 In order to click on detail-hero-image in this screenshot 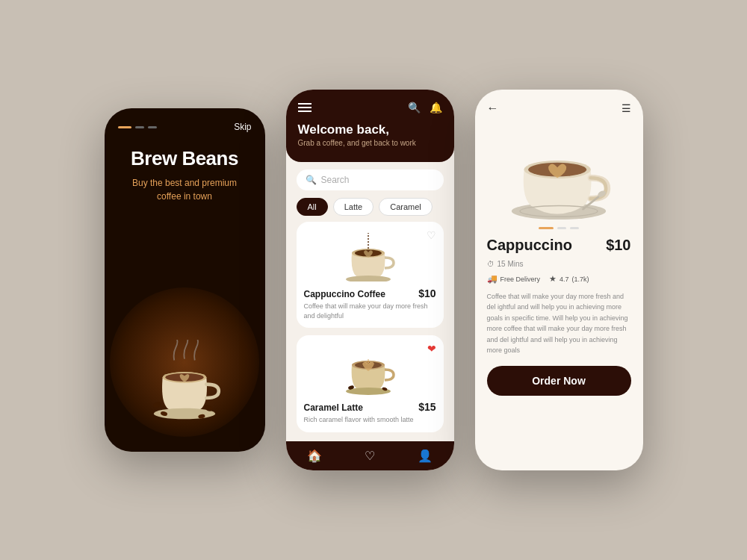, I will do `click(559, 171)`.